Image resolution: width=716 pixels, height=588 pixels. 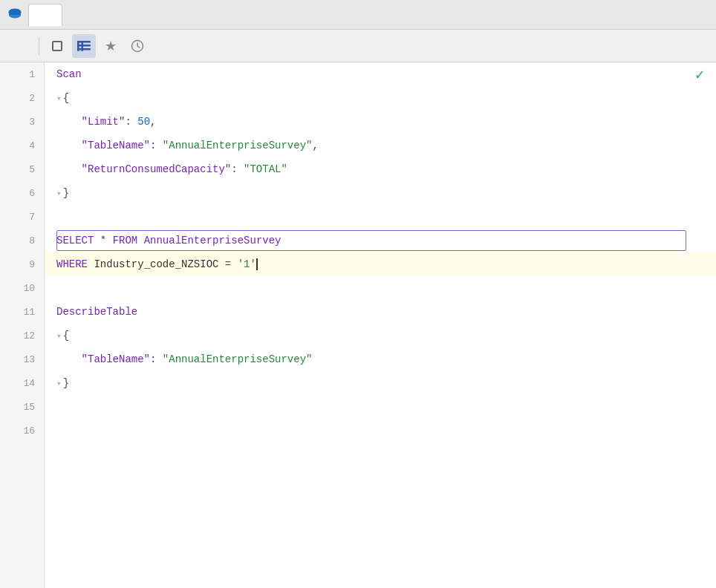 What do you see at coordinates (22, 193) in the screenshot?
I see `line-number-6: 6` at bounding box center [22, 193].